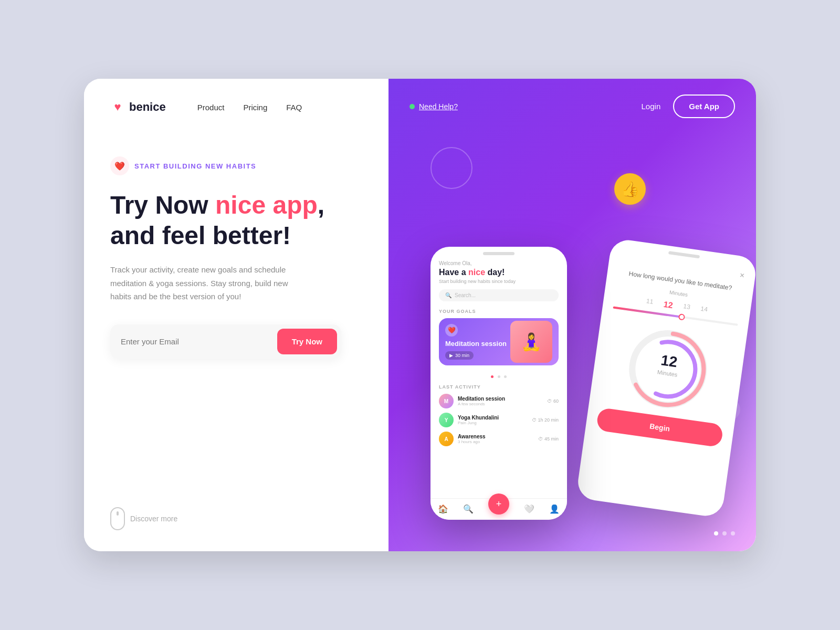  Describe the element at coordinates (199, 341) in the screenshot. I see `email-input` at that location.